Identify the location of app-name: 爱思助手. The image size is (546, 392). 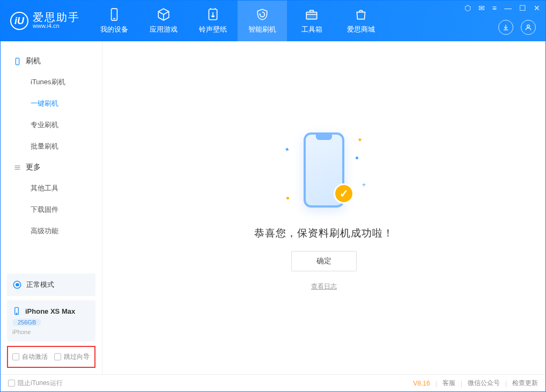
(56, 17).